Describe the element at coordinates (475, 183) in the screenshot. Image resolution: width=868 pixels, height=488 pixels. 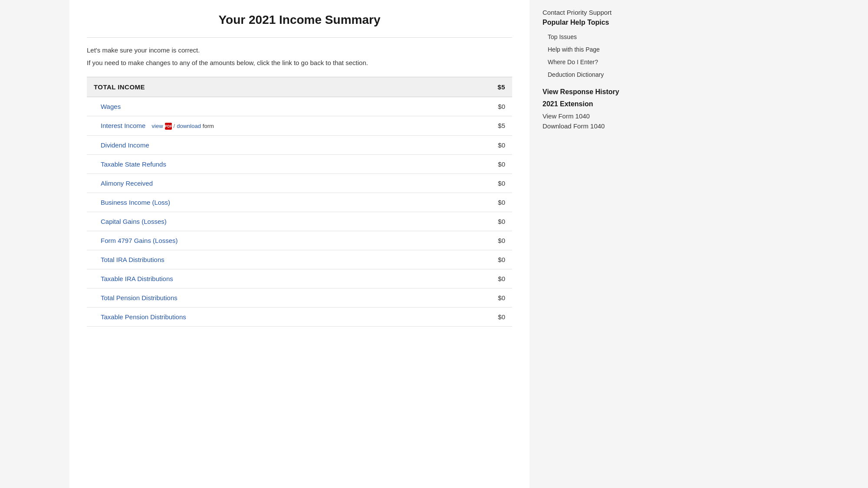
I see `alimony-received-amount: $0` at that location.